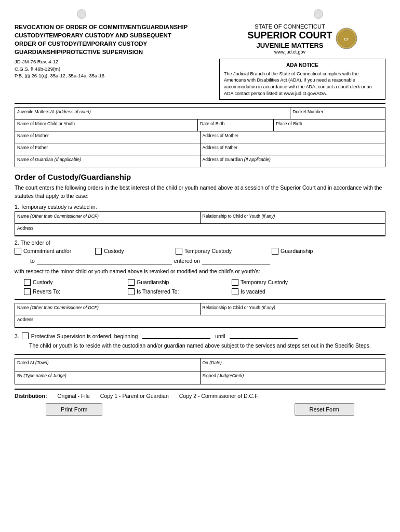 The image size is (400, 532). Describe the element at coordinates (208, 261) in the screenshot. I see `to-entered-on-line: to entered on` at that location.